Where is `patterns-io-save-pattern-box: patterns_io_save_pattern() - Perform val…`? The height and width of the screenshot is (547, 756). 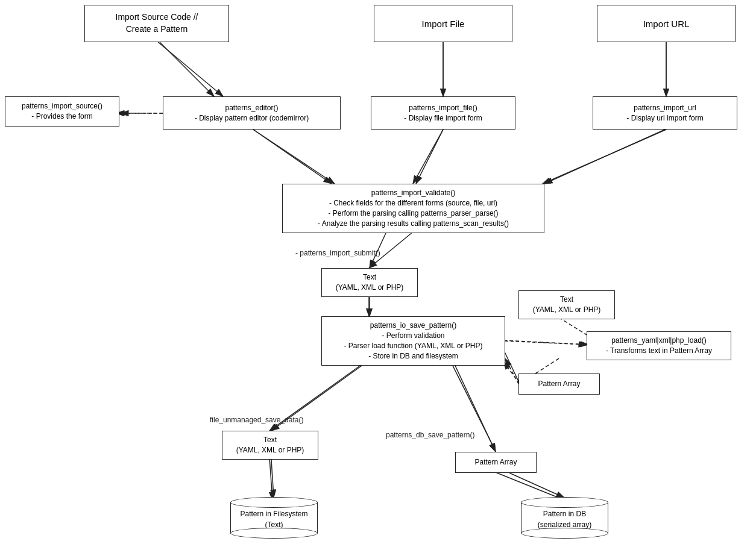 patterns-io-save-pattern-box: patterns_io_save_pattern() - Perform val… is located at coordinates (414, 341).